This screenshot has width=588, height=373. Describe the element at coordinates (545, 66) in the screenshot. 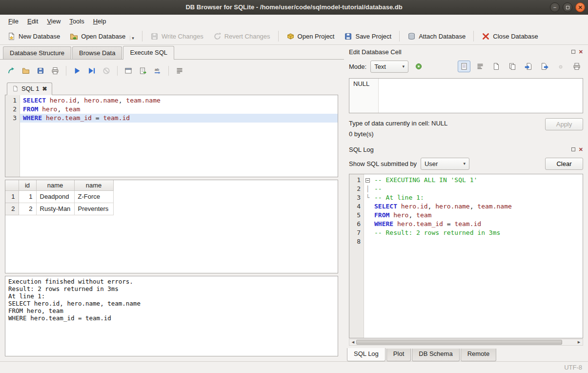

I see `export-cell-button` at that location.